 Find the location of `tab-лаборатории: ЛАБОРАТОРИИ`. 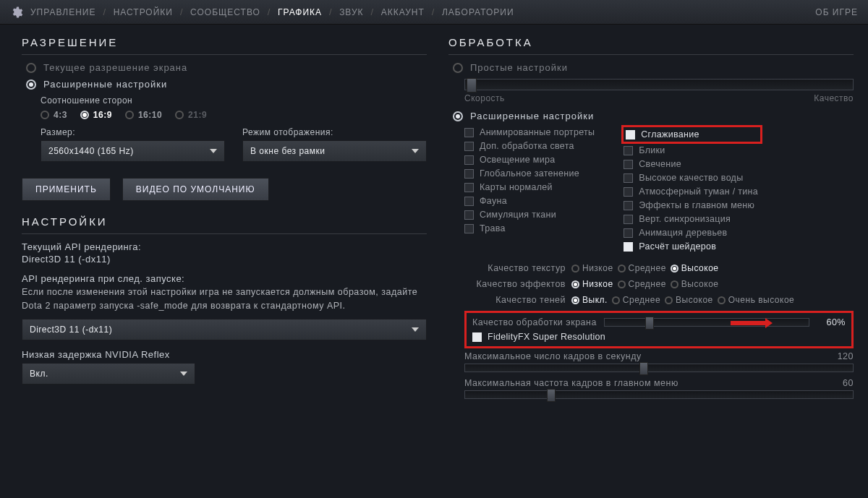

tab-лаборатории: ЛАБОРАТОРИИ is located at coordinates (478, 12).